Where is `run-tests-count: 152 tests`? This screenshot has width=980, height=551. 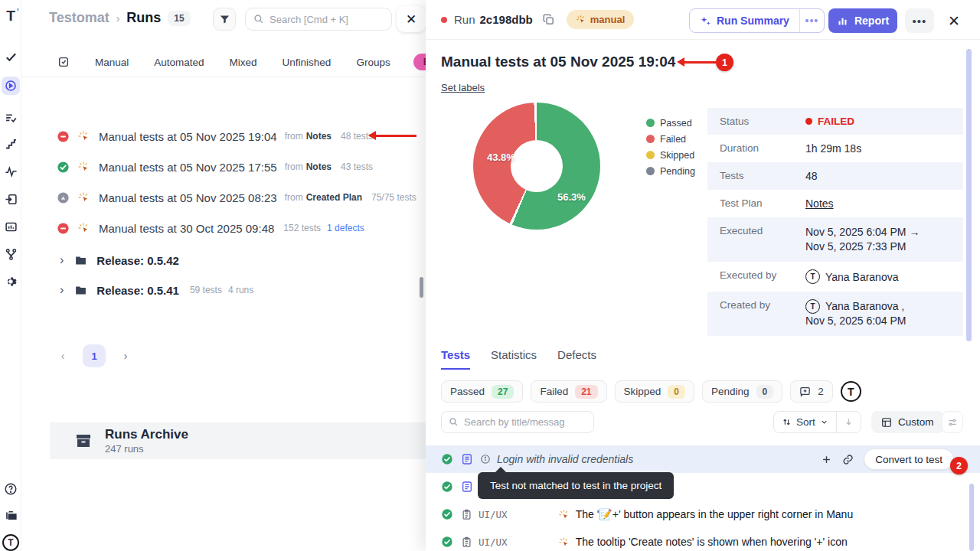 run-tests-count: 152 tests is located at coordinates (302, 228).